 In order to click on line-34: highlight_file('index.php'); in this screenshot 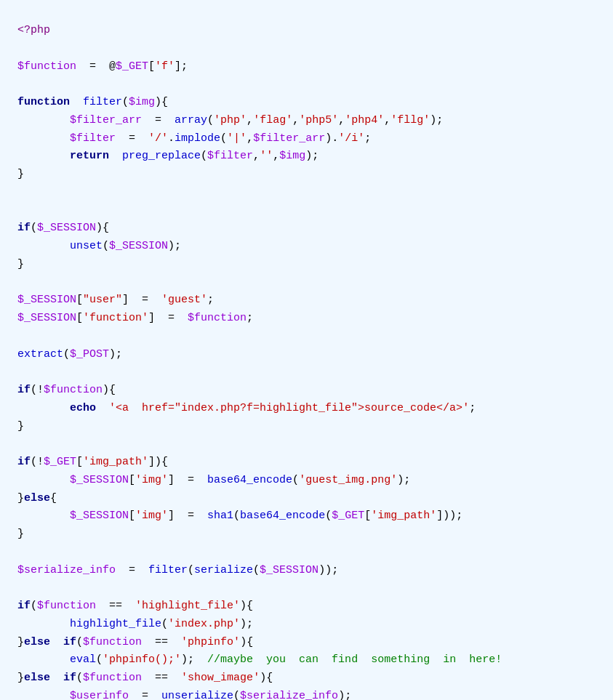, I will do `click(307, 625)`.